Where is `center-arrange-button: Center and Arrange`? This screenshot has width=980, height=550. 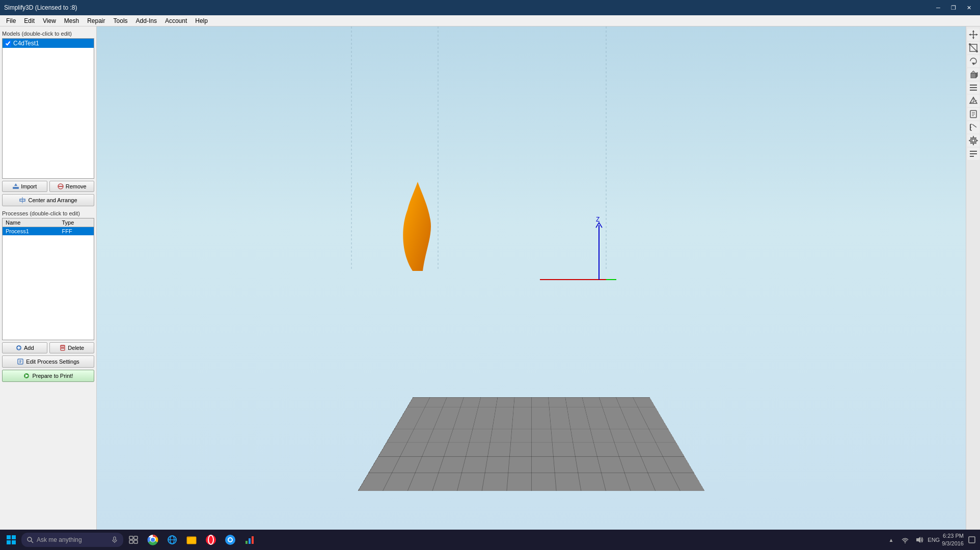
center-arrange-button: Center and Arrange is located at coordinates (48, 200).